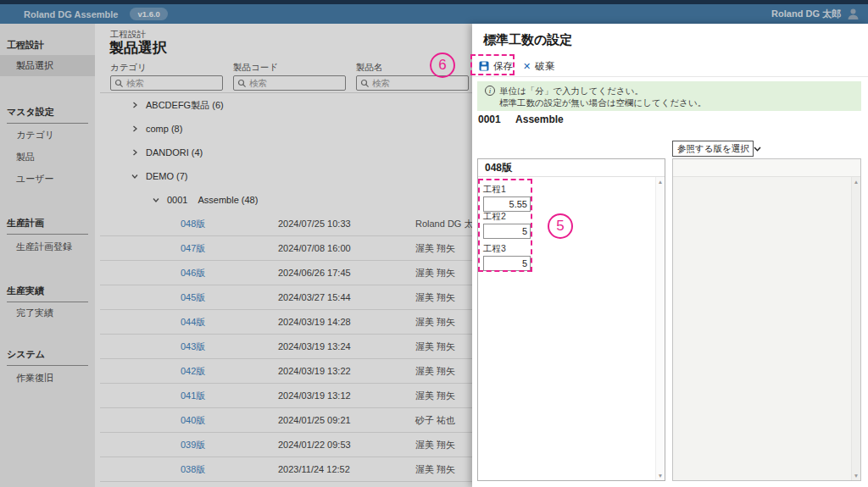 The height and width of the screenshot is (487, 868). Describe the element at coordinates (766, 168) in the screenshot. I see `reference-panel-header` at that location.